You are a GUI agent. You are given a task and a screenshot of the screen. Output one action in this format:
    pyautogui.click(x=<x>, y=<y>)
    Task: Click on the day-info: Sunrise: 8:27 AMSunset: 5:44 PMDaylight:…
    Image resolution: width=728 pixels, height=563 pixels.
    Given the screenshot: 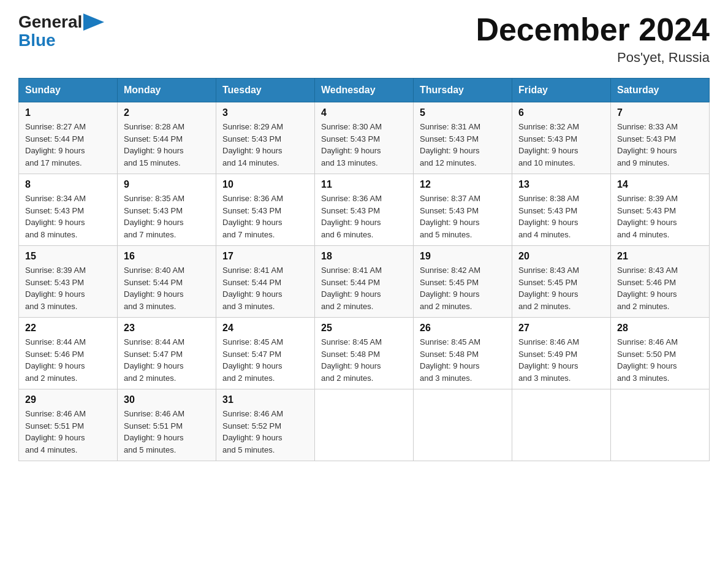 What is the action you would take?
    pyautogui.click(x=68, y=145)
    